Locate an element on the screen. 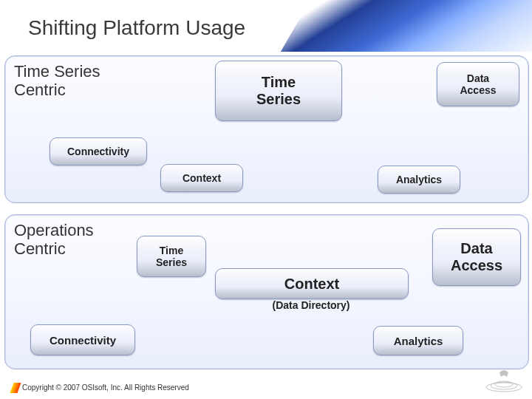  box-analytics-top: Analytics is located at coordinates (419, 180).